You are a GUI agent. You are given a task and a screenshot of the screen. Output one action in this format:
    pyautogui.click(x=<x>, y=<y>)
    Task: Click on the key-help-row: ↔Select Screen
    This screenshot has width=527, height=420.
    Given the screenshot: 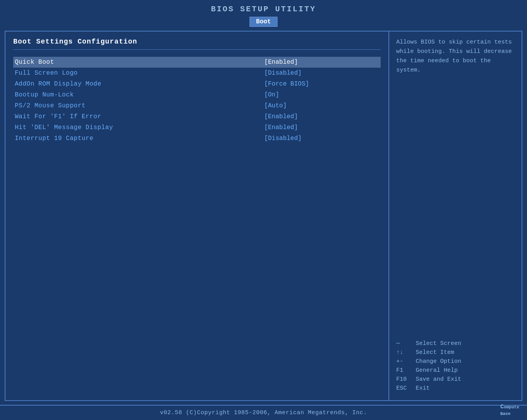 What is the action you would take?
    pyautogui.click(x=455, y=344)
    